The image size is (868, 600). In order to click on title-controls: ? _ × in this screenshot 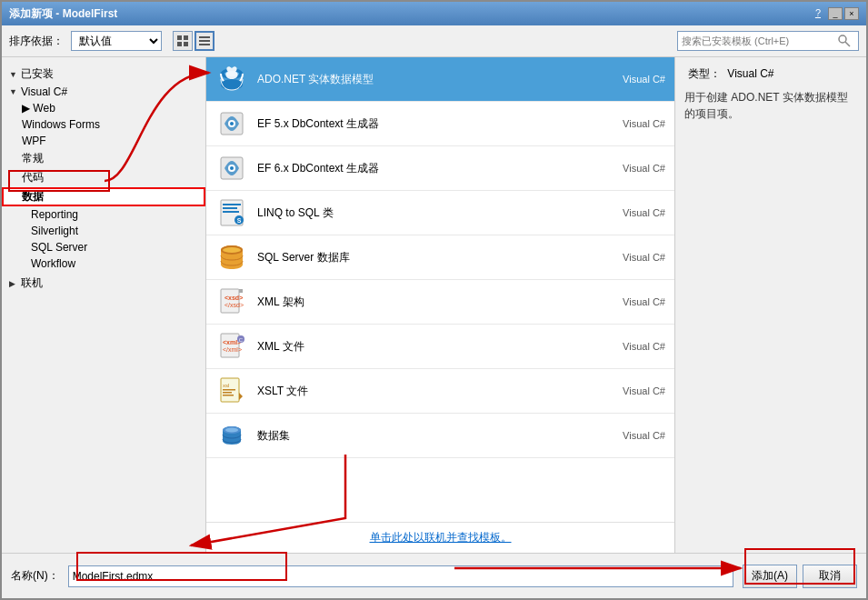, I will do `click(837, 14)`.